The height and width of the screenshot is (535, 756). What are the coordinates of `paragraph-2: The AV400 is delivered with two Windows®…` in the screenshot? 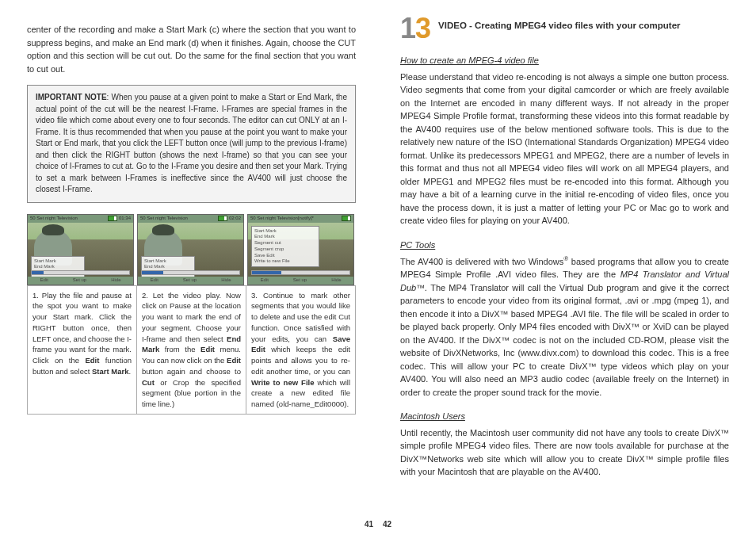 It's located at (564, 327).